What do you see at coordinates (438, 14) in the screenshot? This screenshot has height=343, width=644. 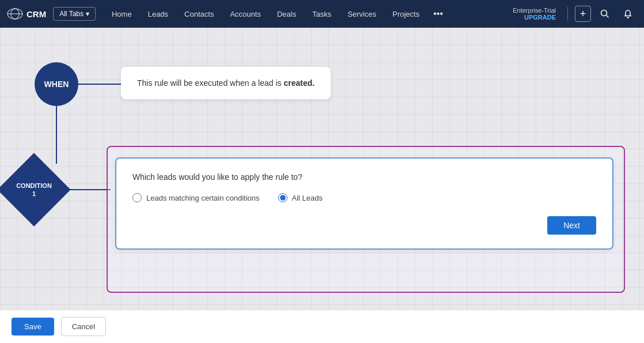 I see `nav-more-button: •••` at bounding box center [438, 14].